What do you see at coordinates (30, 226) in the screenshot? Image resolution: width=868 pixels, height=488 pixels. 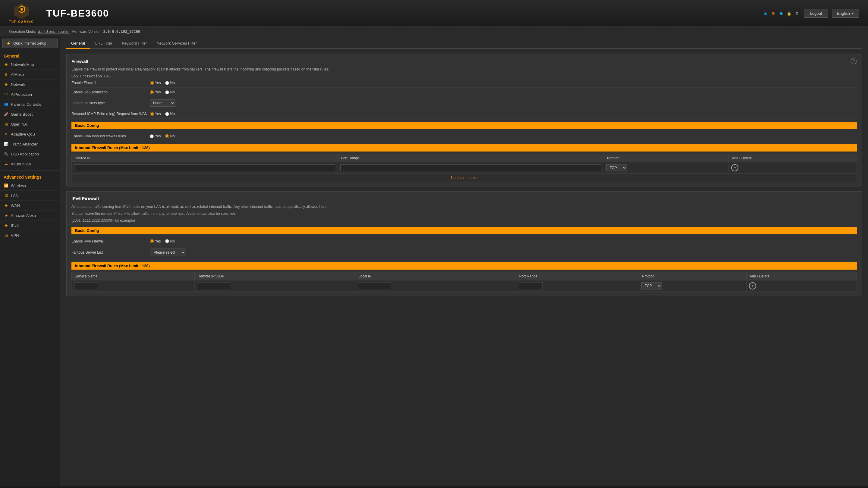 I see `sidebar-item-ipv6: ◉ IPv6` at bounding box center [30, 226].